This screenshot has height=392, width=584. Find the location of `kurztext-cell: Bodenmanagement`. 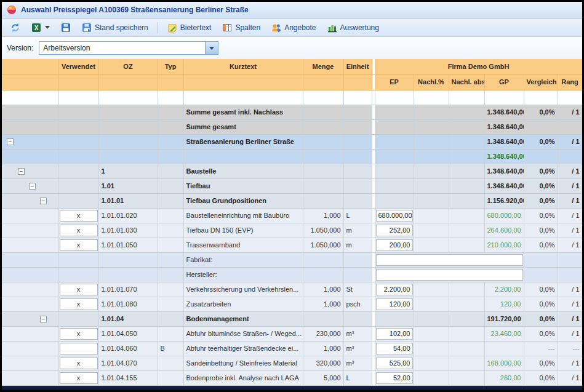

kurztext-cell: Bodenmanagement is located at coordinates (243, 319).